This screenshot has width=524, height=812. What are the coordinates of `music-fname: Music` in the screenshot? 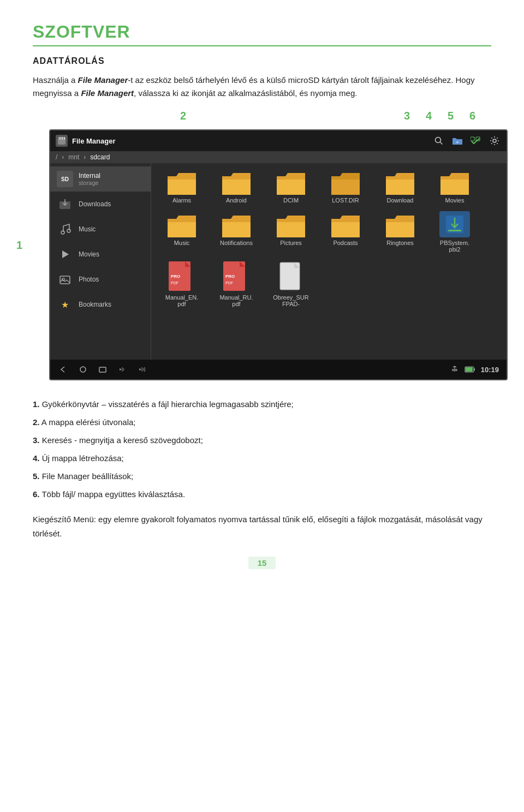 It's located at (182, 243).